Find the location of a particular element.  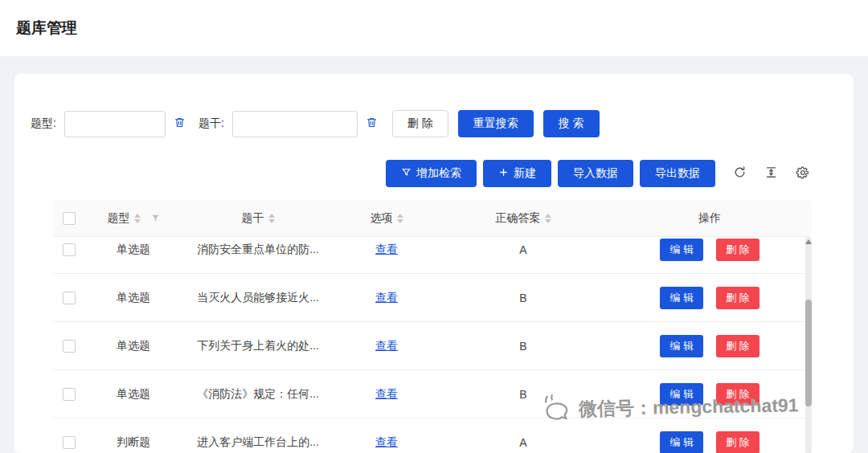

cell-question-stem: 消防安全重点单位的防... is located at coordinates (258, 250).